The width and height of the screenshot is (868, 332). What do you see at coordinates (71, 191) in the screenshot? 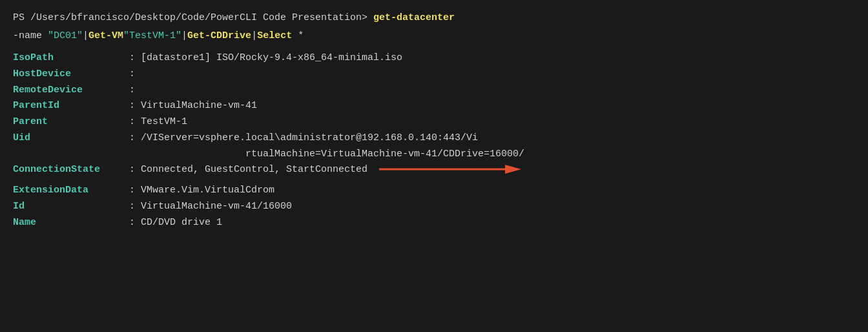
I see `field-name-extensiondata: ExtensionData` at bounding box center [71, 191].